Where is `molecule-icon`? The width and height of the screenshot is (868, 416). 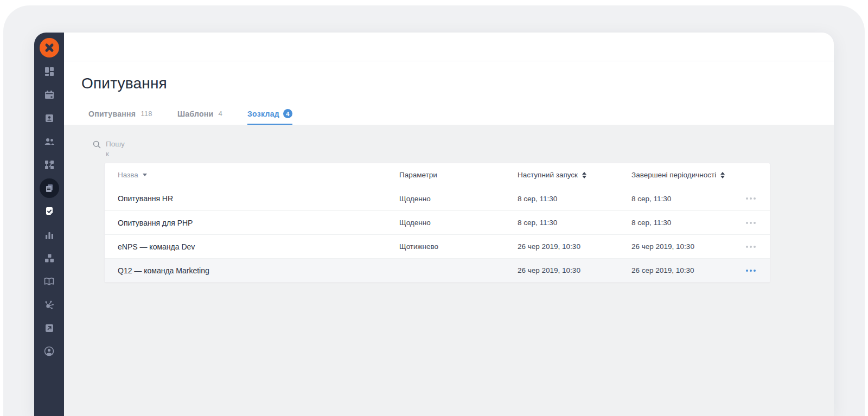
molecule-icon is located at coordinates (49, 305).